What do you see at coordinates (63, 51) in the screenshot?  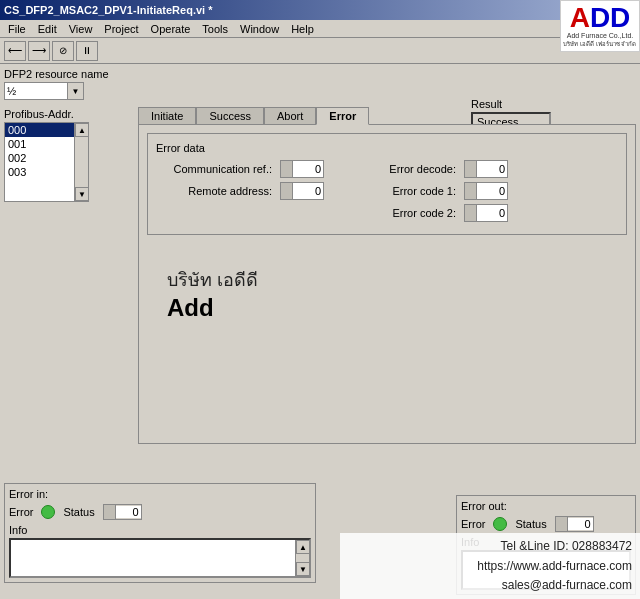 I see `toolbar-stop-button: ⊘` at bounding box center [63, 51].